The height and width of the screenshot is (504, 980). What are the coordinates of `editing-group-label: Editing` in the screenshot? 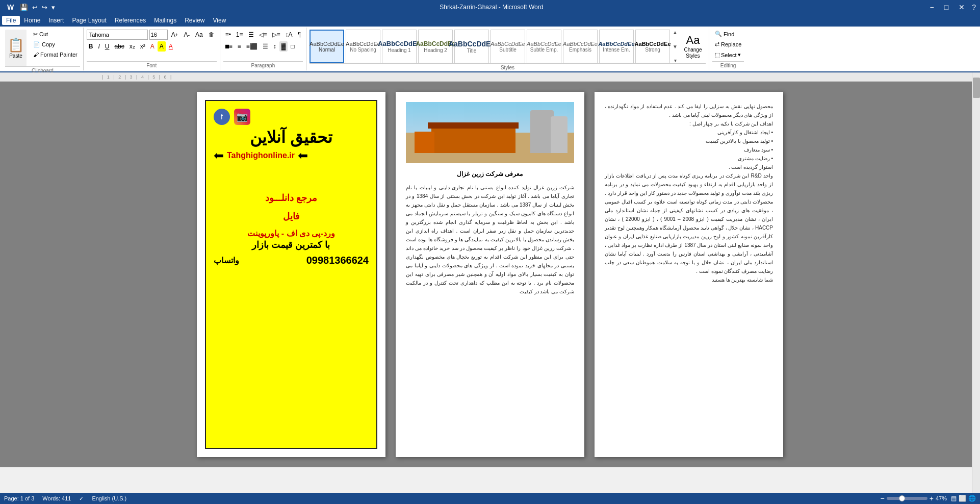 It's located at (728, 65).